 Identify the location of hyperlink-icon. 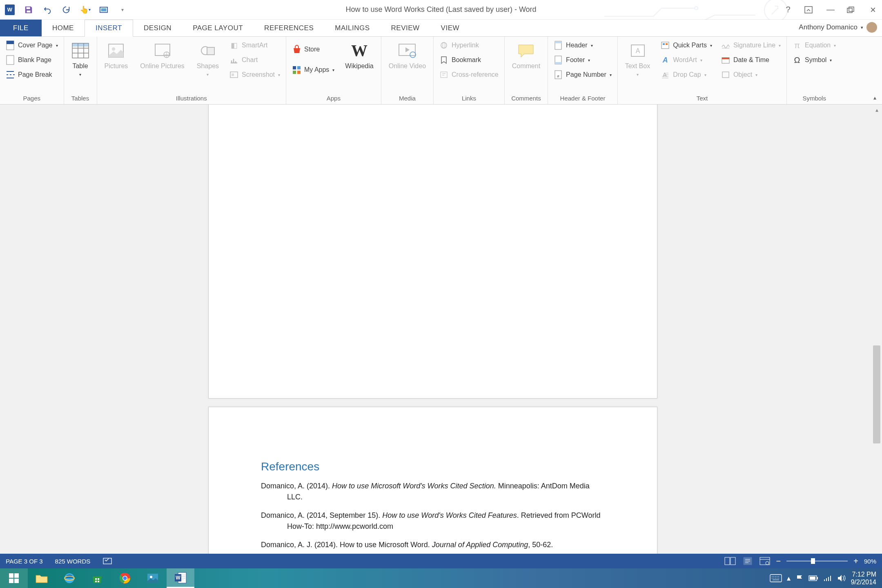
(444, 45).